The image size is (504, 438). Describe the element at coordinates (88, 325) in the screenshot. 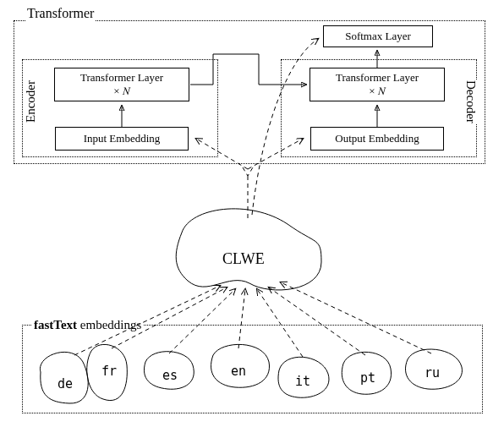

I see `fasttext-title: fastText embeddings` at that location.